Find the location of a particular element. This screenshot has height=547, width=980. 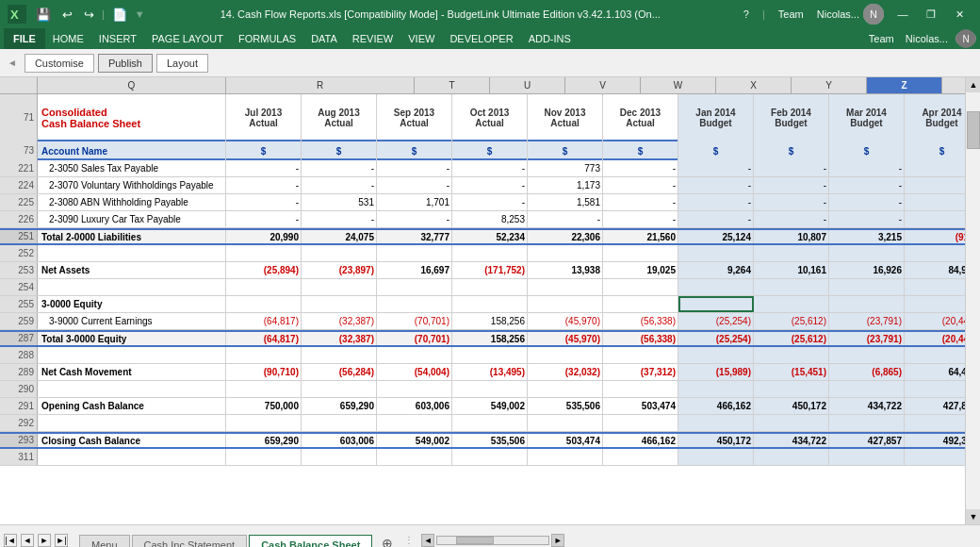

cell-226-v5: - is located at coordinates (565, 219).